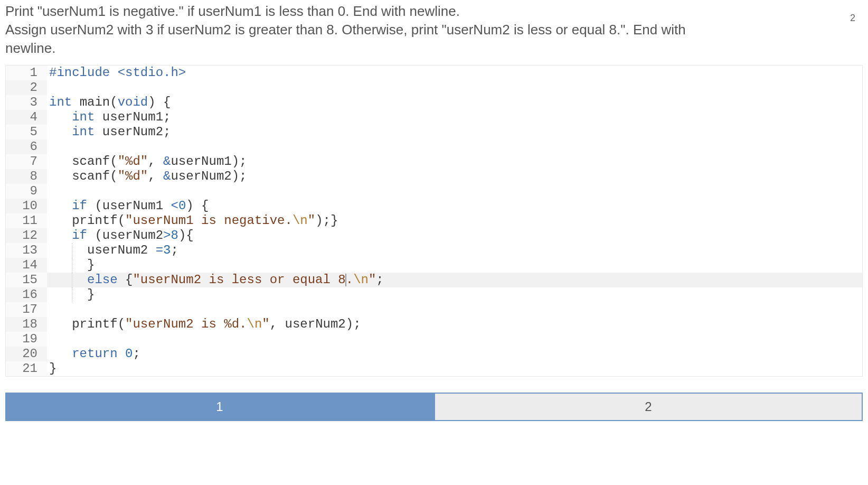 This screenshot has height=485, width=868. I want to click on line-number: 1, so click(26, 73).